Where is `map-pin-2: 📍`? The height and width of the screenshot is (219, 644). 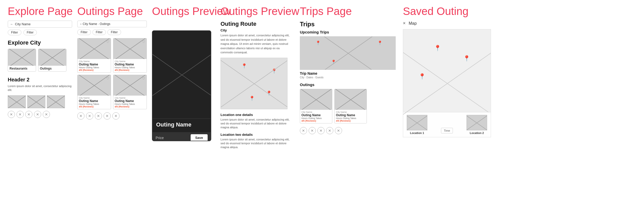 map-pin-2: 📍 is located at coordinates (274, 71).